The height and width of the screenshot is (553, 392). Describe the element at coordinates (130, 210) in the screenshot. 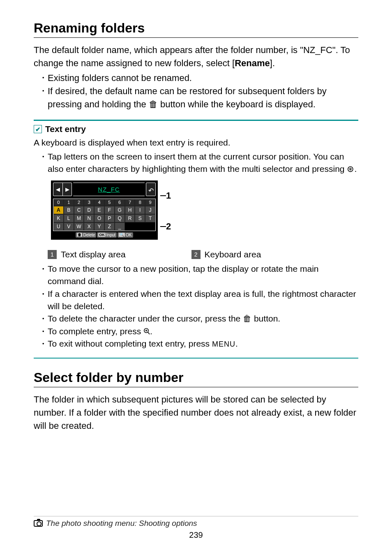

I see `key: H` at that location.